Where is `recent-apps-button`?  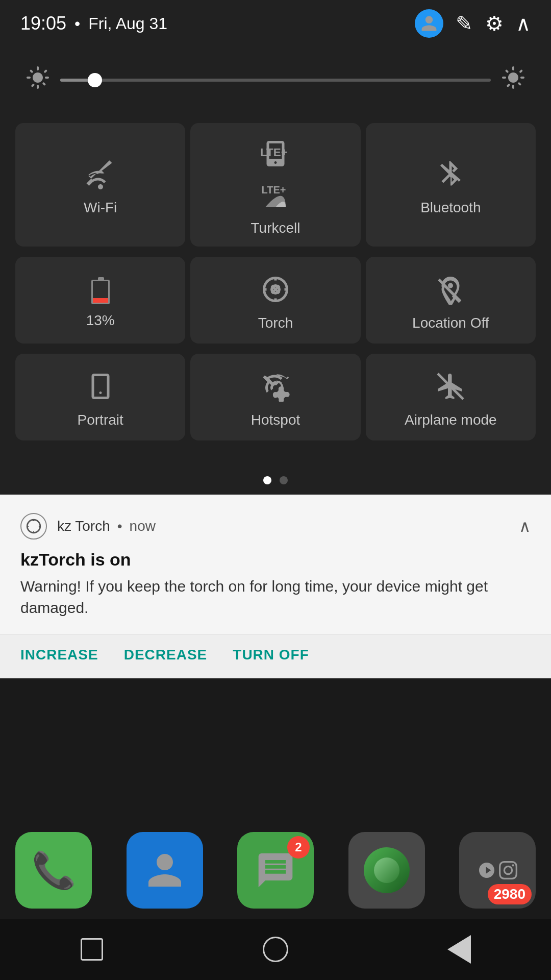
recent-apps-button is located at coordinates (92, 949).